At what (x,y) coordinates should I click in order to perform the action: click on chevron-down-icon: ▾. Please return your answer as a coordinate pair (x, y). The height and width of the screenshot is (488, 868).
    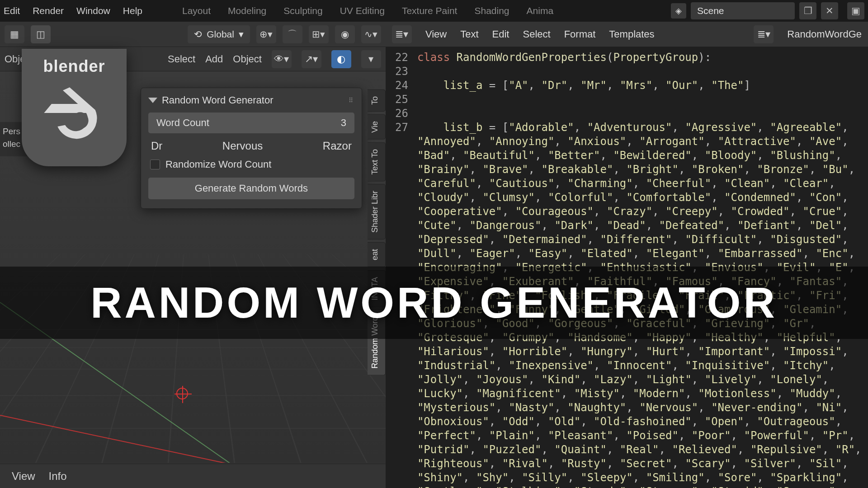
    Looking at the image, I should click on (241, 34).